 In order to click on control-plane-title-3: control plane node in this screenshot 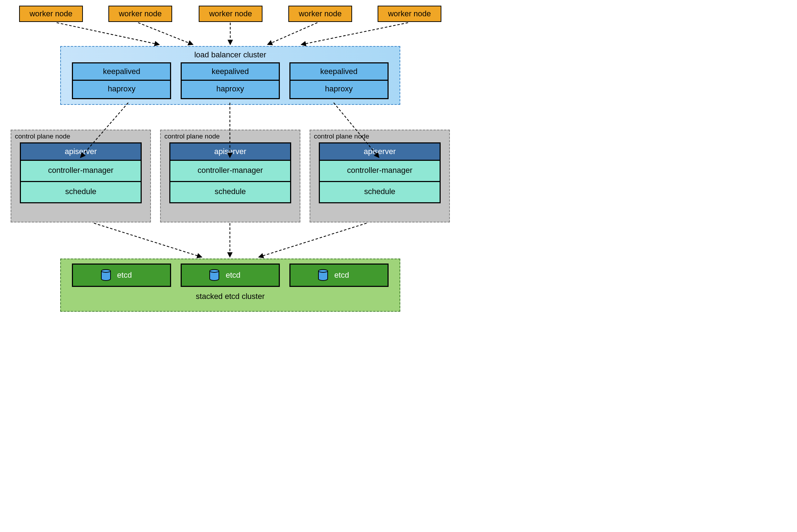, I will do `click(377, 137)`.